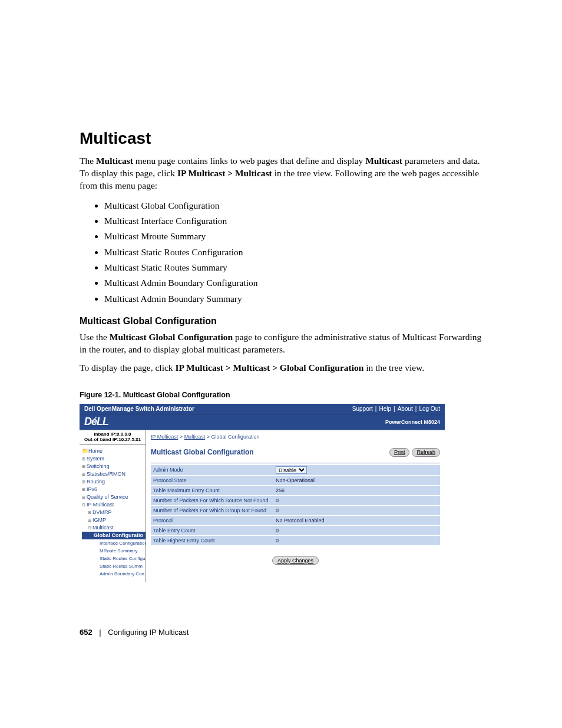  Describe the element at coordinates (394, 368) in the screenshot. I see `text: in the tree view.` at that location.